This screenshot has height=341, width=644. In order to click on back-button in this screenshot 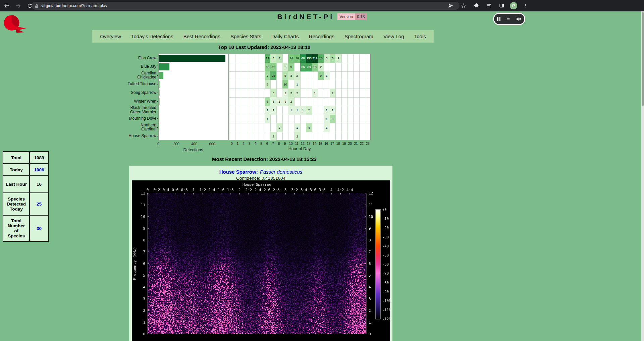, I will do `click(7, 6)`.